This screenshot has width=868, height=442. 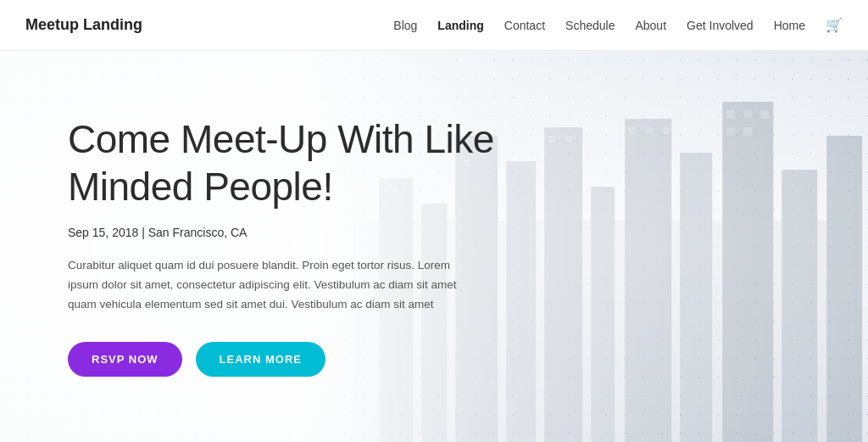 I want to click on nav-schedule: Schedule, so click(x=590, y=25).